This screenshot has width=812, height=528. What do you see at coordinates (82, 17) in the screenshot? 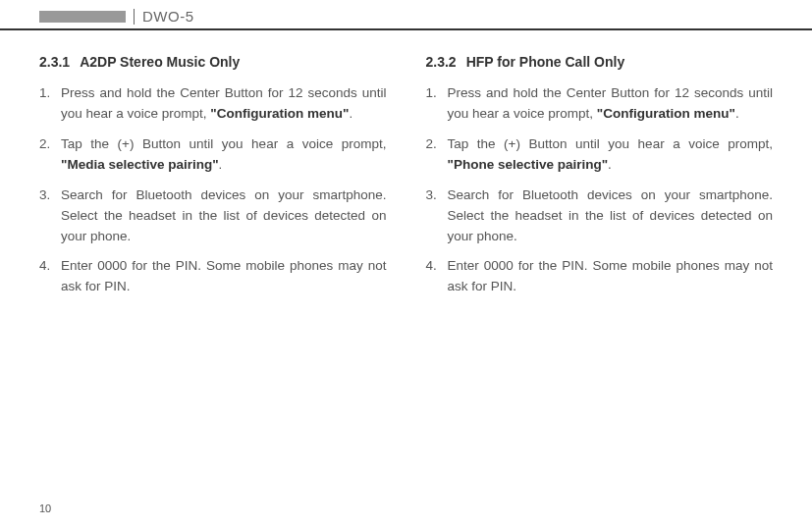
I see `header-accent-bar` at bounding box center [82, 17].